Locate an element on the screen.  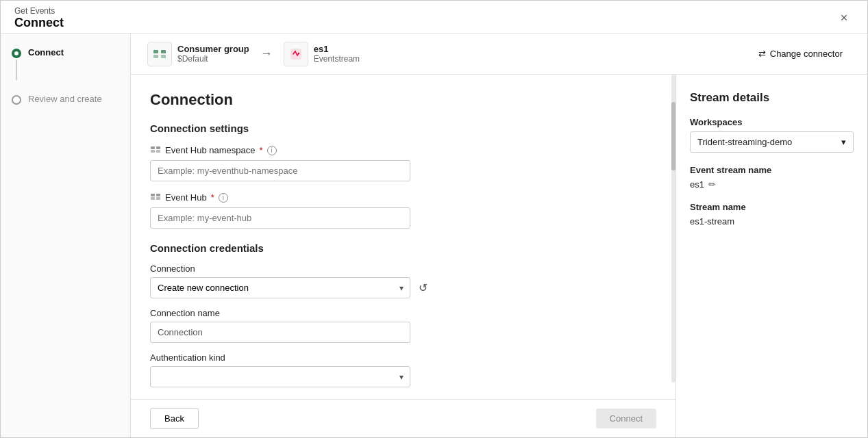
connection-row: Create new connection ▾ ↺ is located at coordinates (403, 287).